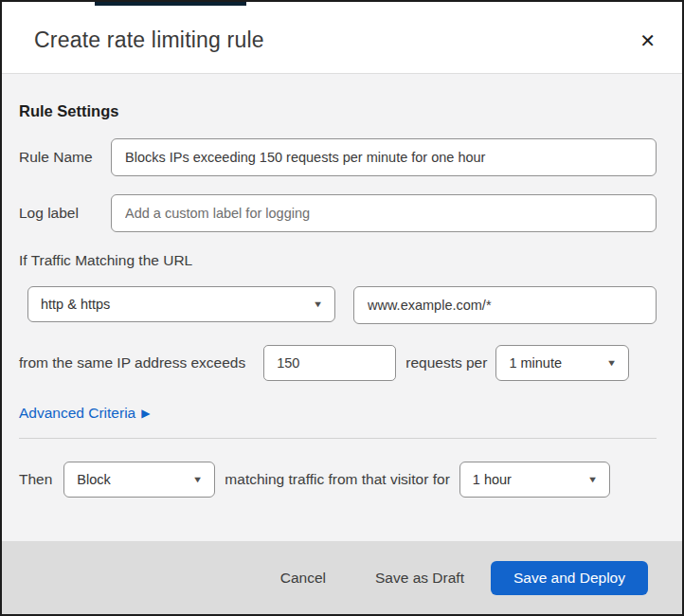 This screenshot has width=684, height=616. What do you see at coordinates (342, 578) in the screenshot?
I see `dialog-footer: Cancel Save as Draft Save and Deploy` at bounding box center [342, 578].